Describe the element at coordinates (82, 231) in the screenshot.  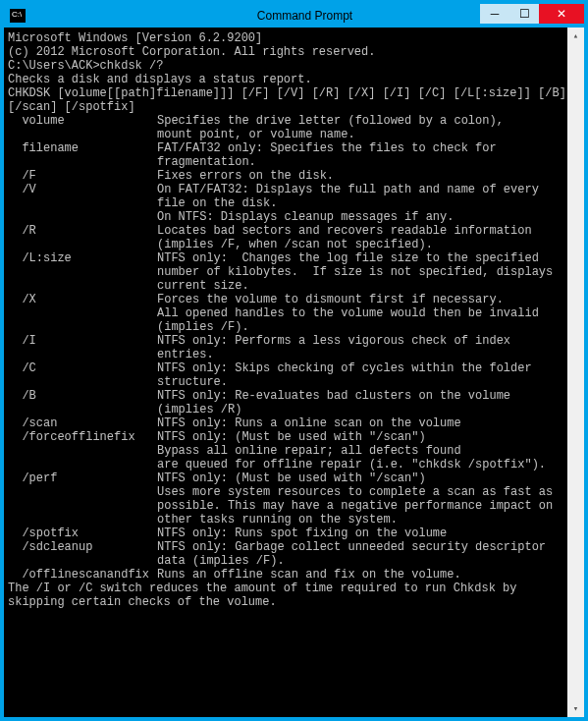
I see `option-flag: /R` at that location.